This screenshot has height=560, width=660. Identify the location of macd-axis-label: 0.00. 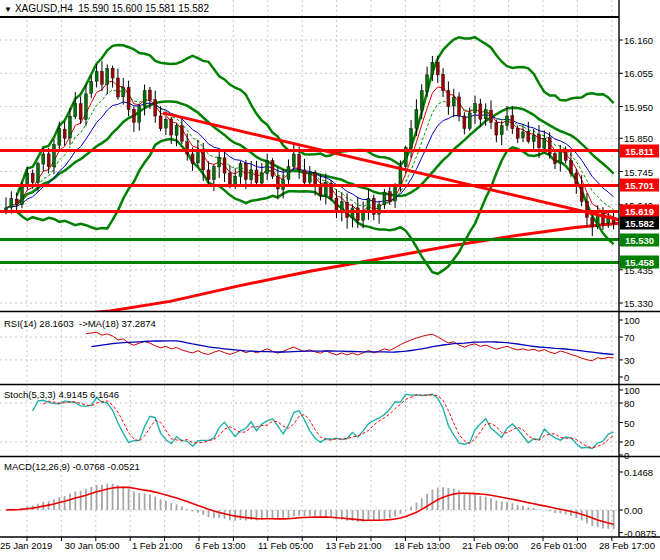
(634, 510).